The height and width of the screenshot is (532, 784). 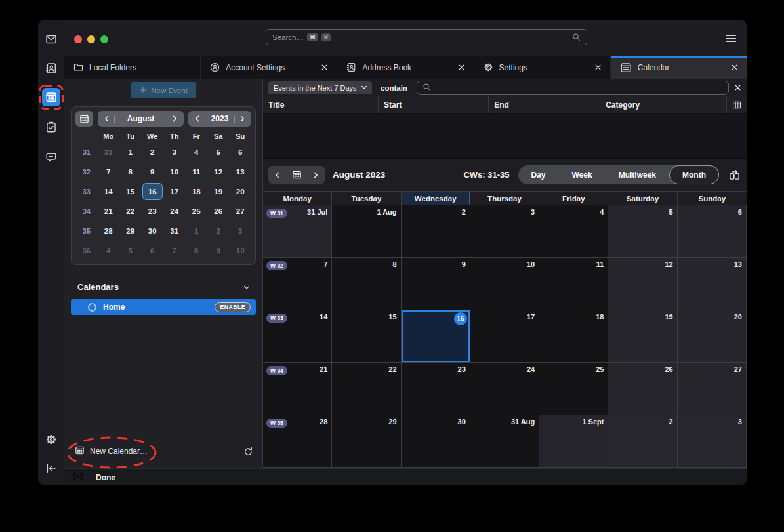 What do you see at coordinates (366, 389) in the screenshot?
I see `month-day-cell: 22` at bounding box center [366, 389].